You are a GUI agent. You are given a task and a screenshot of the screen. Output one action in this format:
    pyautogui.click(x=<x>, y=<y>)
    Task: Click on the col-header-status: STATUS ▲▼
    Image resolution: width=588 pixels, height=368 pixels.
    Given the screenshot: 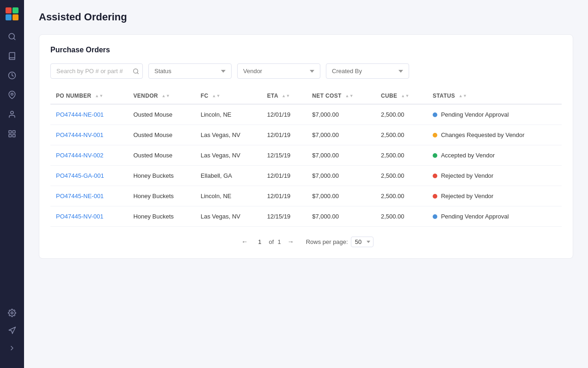 What is the action you would take?
    pyautogui.click(x=495, y=96)
    